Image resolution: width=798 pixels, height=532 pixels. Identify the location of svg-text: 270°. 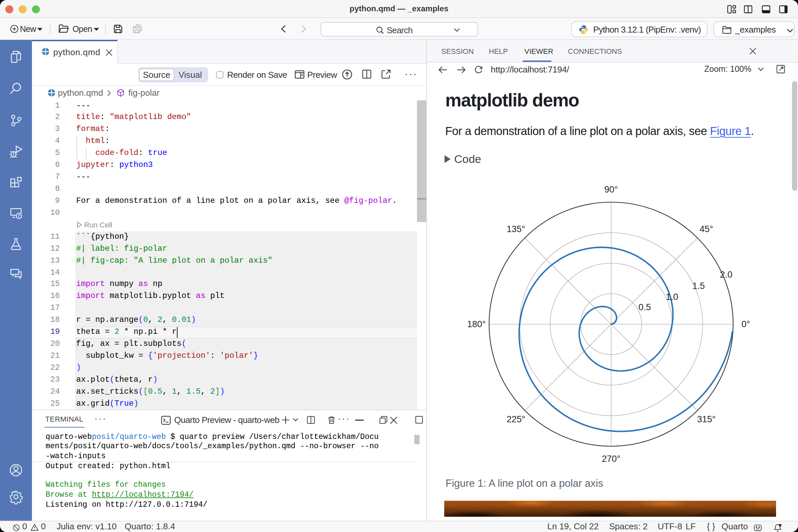
(611, 459).